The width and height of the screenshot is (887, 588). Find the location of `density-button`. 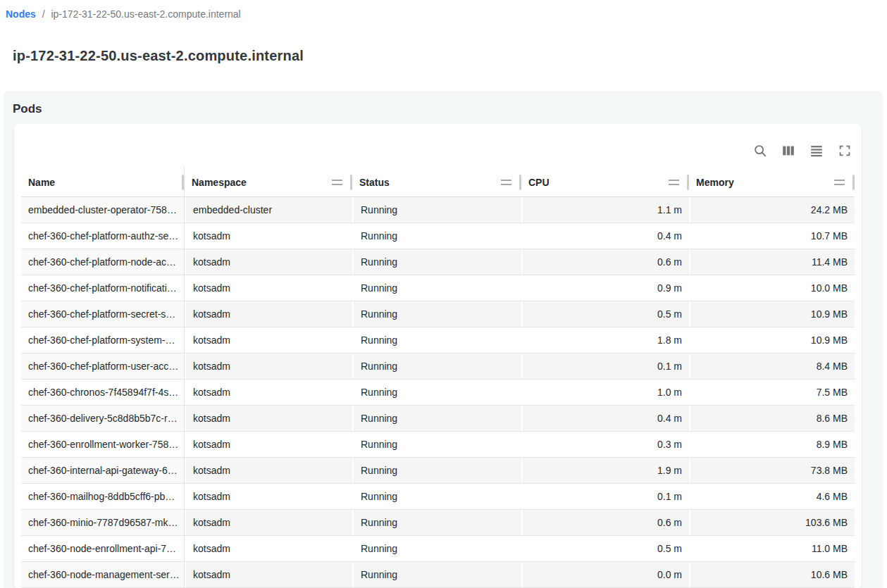

density-button is located at coordinates (817, 151).